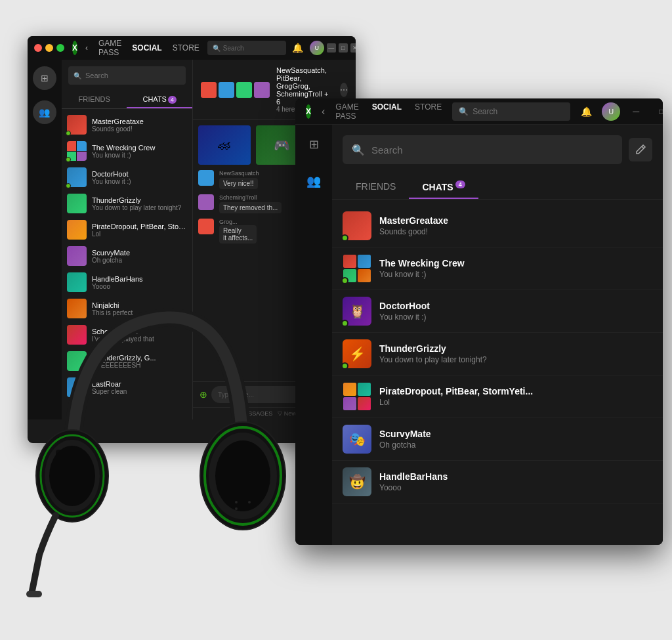 This screenshot has height=640, width=672. Describe the element at coordinates (640, 150) in the screenshot. I see `fg-compose-btn` at that location.